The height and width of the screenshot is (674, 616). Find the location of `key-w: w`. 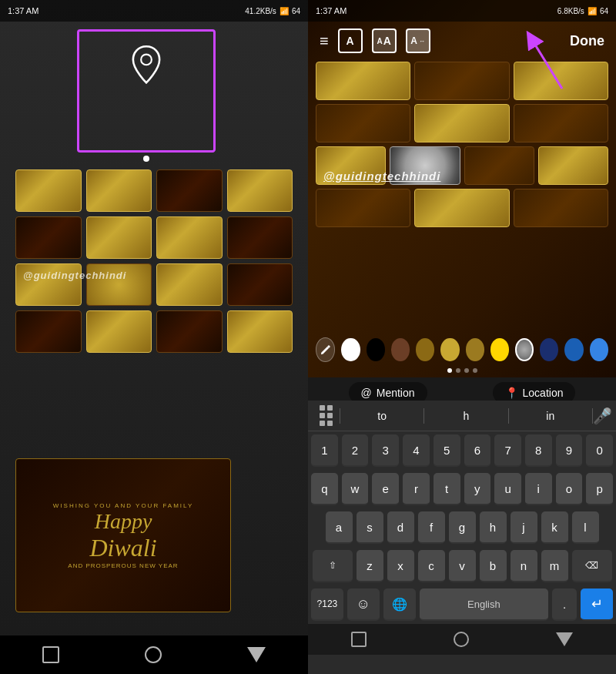

key-w: w is located at coordinates (356, 489).